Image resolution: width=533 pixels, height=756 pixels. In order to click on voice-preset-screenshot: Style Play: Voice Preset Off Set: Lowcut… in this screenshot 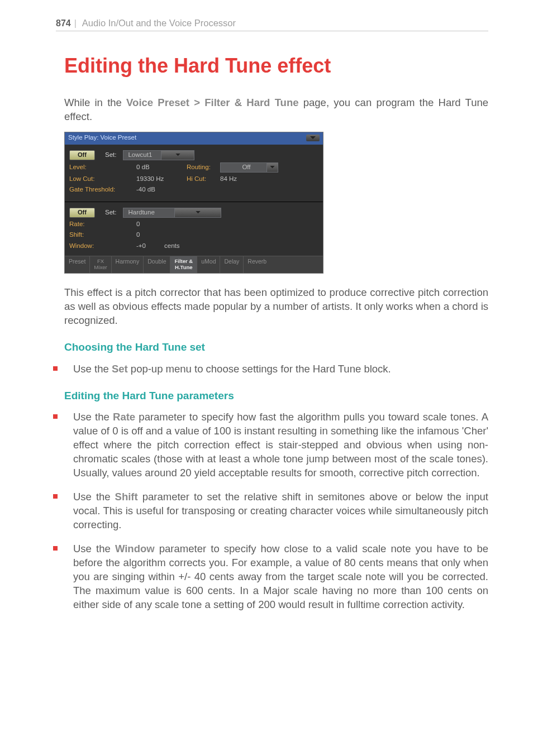, I will do `click(194, 203)`.